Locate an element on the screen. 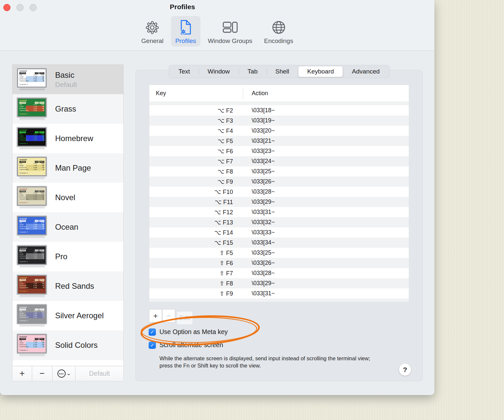  key-cell: ⌥ F8 is located at coordinates (196, 172).